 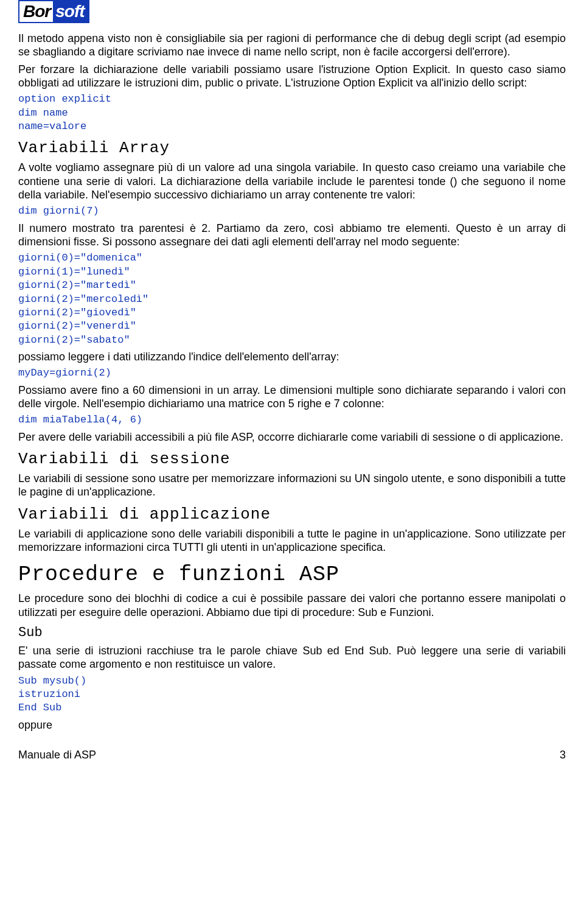 What do you see at coordinates (292, 113) in the screenshot?
I see `code-block-option-explicit: option explicit dim name name=valore` at bounding box center [292, 113].